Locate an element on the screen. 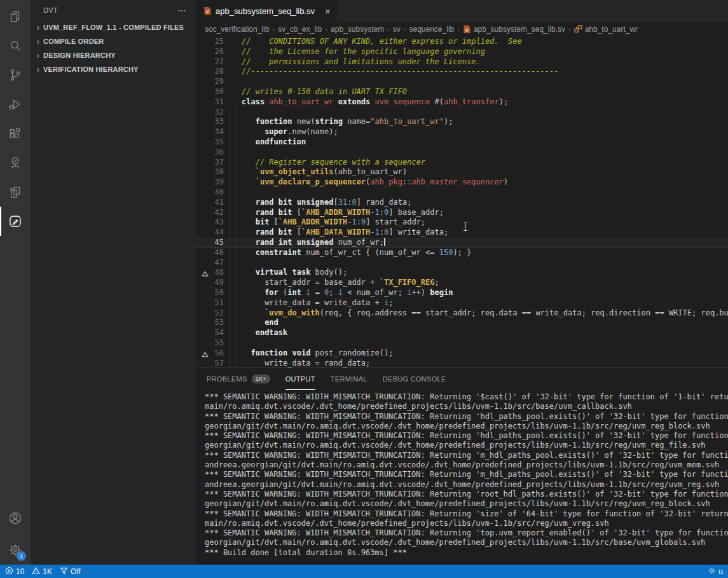 The width and height of the screenshot is (728, 578). breadcrumb-item-sv-cb-ex-lib: sv_cb_ex_lib is located at coordinates (300, 29).